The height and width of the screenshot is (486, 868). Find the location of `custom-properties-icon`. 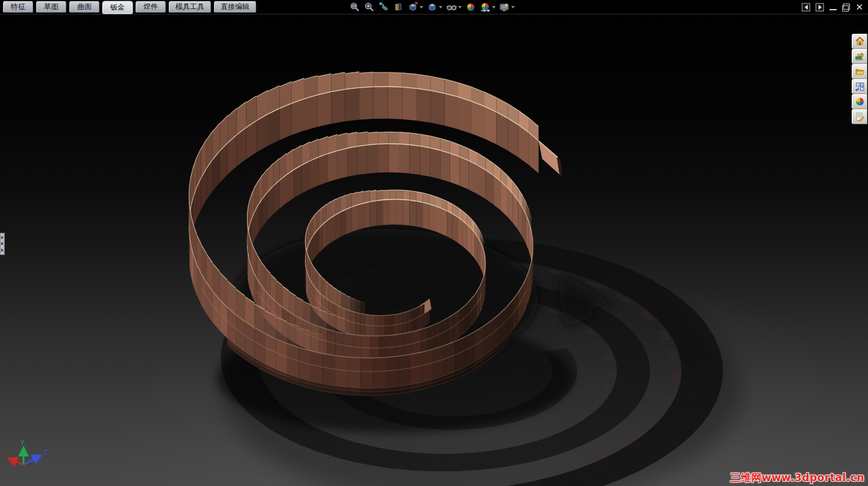

custom-properties-icon is located at coordinates (860, 117).